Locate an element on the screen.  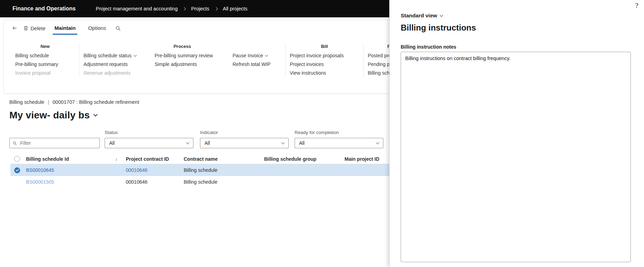
record-context: Billing schedule | 00001707 is located at coordinates (74, 102).